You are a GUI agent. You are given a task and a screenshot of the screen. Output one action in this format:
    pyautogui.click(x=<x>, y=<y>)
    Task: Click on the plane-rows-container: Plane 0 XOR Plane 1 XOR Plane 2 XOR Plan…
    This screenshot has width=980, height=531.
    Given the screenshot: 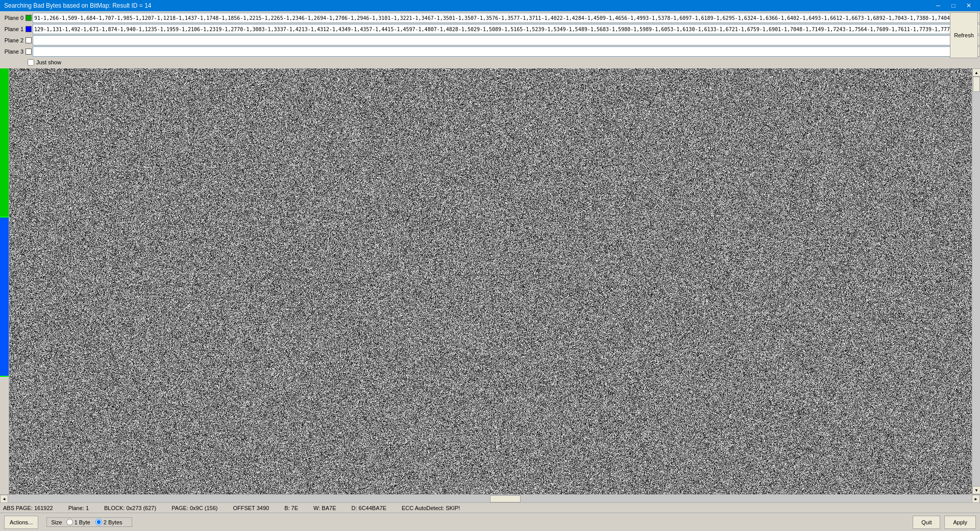 What is the action you would take?
    pyautogui.click(x=490, y=40)
    